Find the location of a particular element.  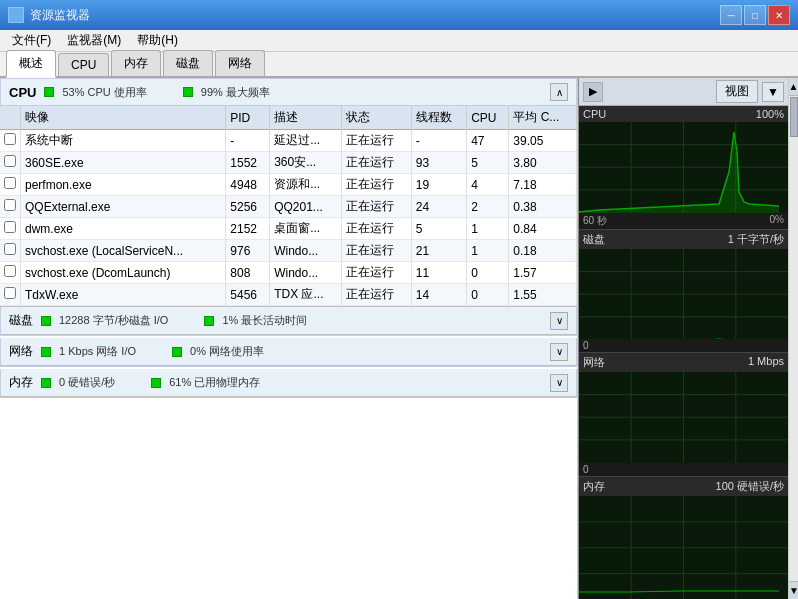

process-avg-cpu: 0.18 is located at coordinates (543, 251).